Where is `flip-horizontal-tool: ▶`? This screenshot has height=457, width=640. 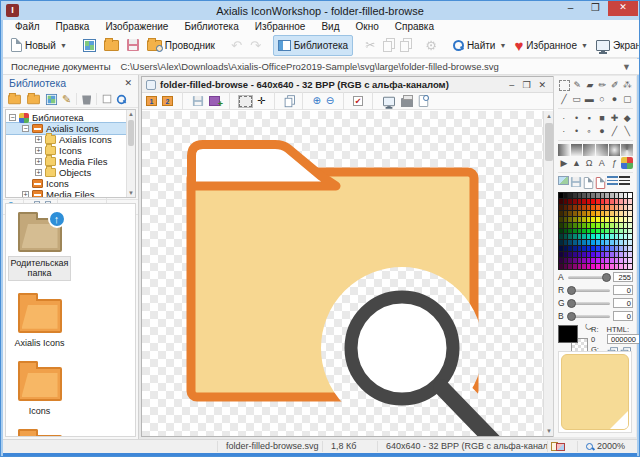
flip-horizontal-tool: ▶ is located at coordinates (564, 163).